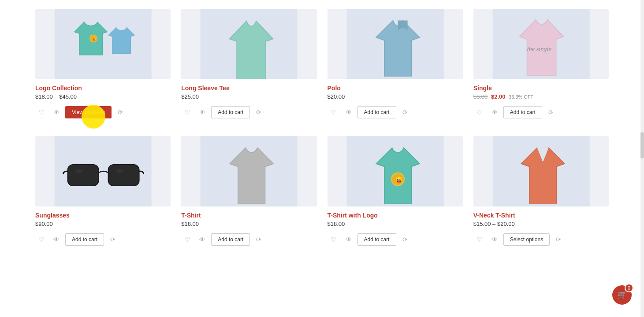 The height and width of the screenshot is (317, 644). Describe the element at coordinates (526, 240) in the screenshot. I see `select-options-button-v-neck-t-shirt: Select options` at that location.